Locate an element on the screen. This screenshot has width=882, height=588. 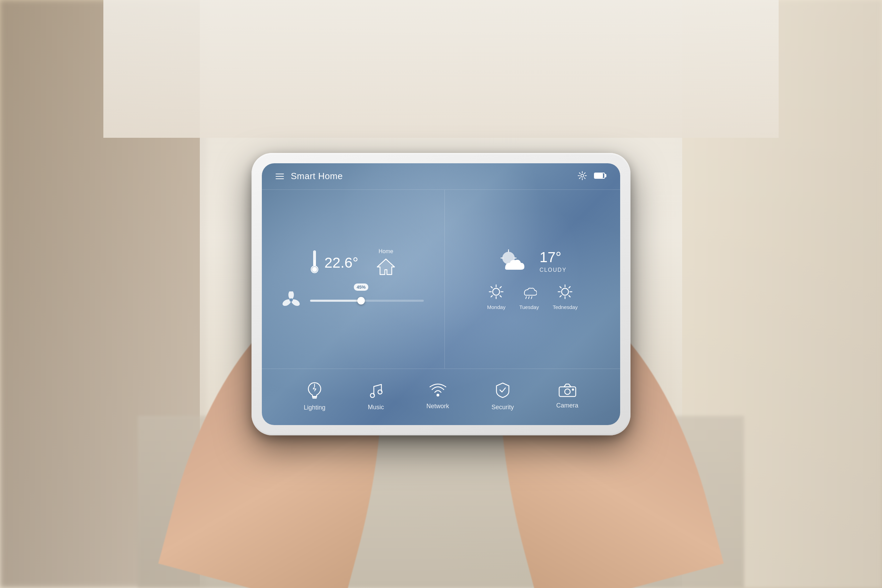
weather-info: 17° CLOUDY is located at coordinates (553, 261).